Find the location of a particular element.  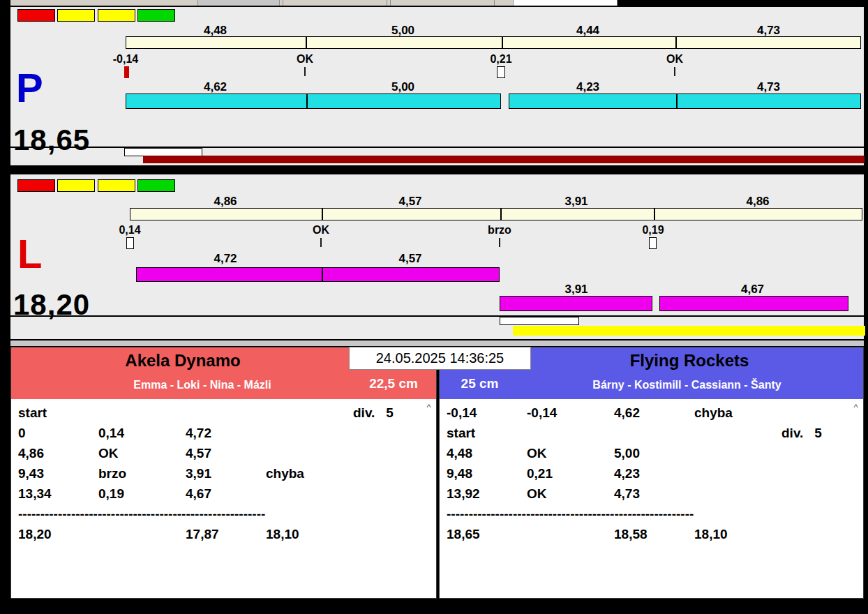

table-row: 00,144,72 is located at coordinates (220, 435).